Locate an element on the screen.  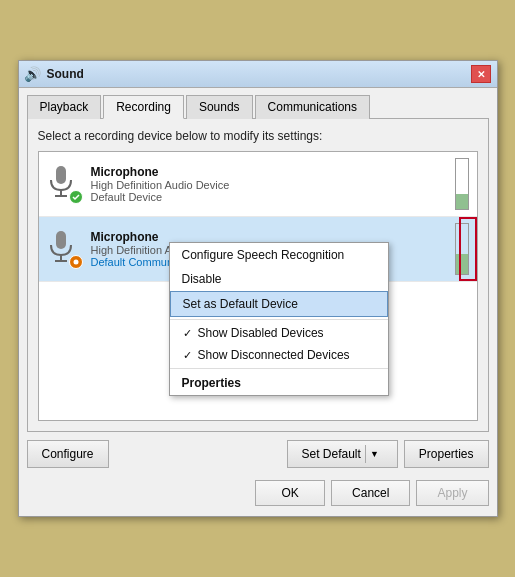
phone-icon is located at coordinates (76, 262).